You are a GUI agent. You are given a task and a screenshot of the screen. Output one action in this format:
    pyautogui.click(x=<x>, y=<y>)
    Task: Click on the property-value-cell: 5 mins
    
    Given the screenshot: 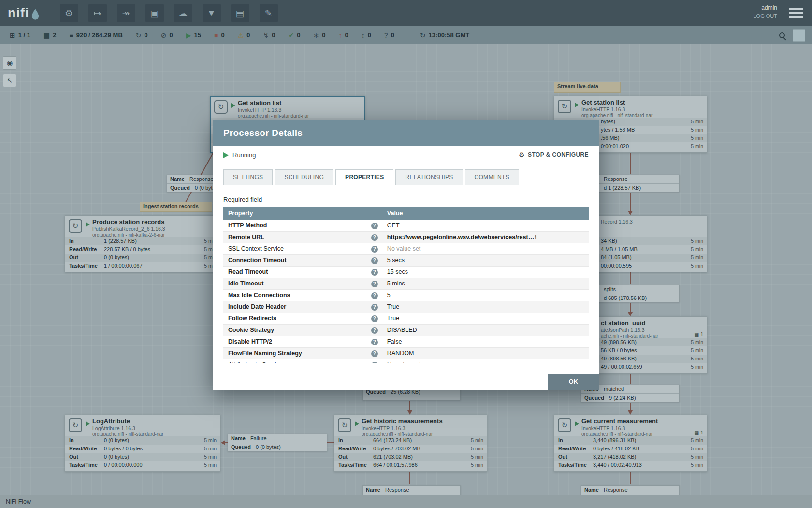 What is the action you would take?
    pyautogui.click(x=462, y=284)
    